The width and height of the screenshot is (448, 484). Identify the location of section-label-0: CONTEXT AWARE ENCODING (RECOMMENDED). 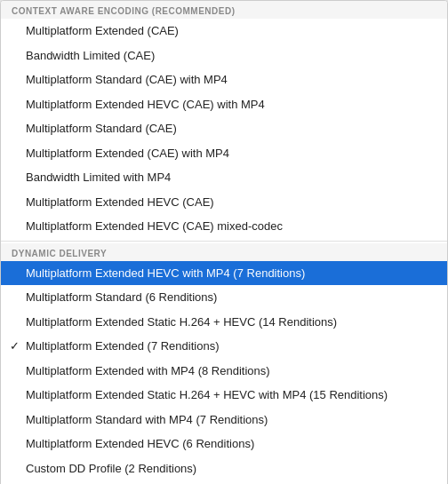
(224, 10).